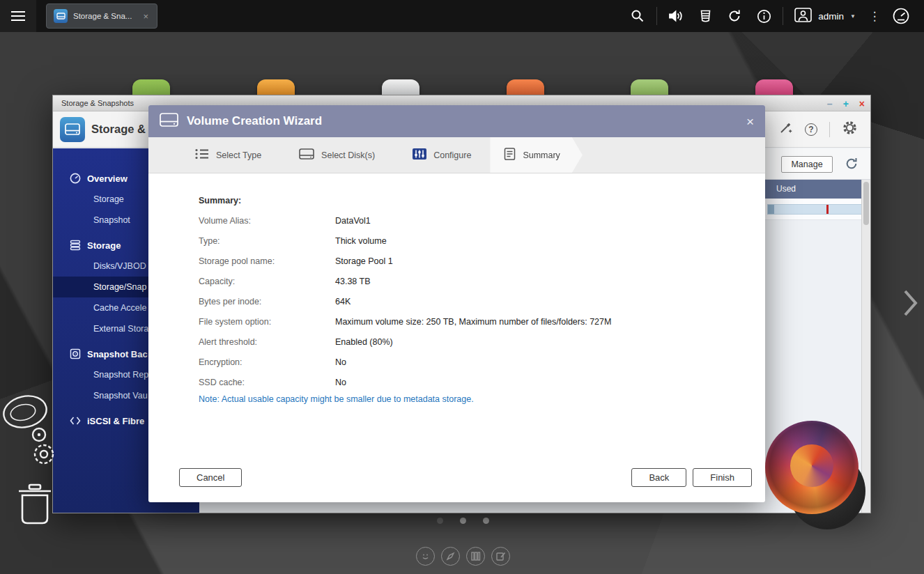 Image resolution: width=924 pixels, height=574 pixels. I want to click on robot-mascot, so click(36, 437).